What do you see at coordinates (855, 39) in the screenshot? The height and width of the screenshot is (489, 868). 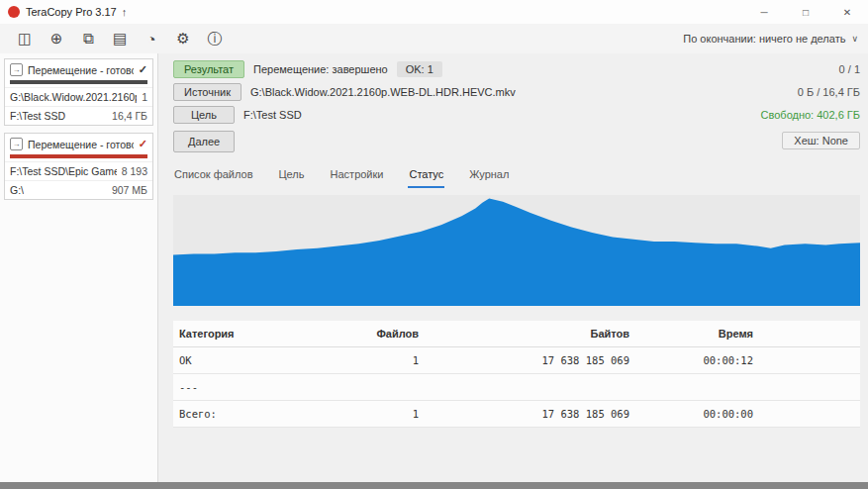 I see `chevron-down-icon: ∨` at bounding box center [855, 39].